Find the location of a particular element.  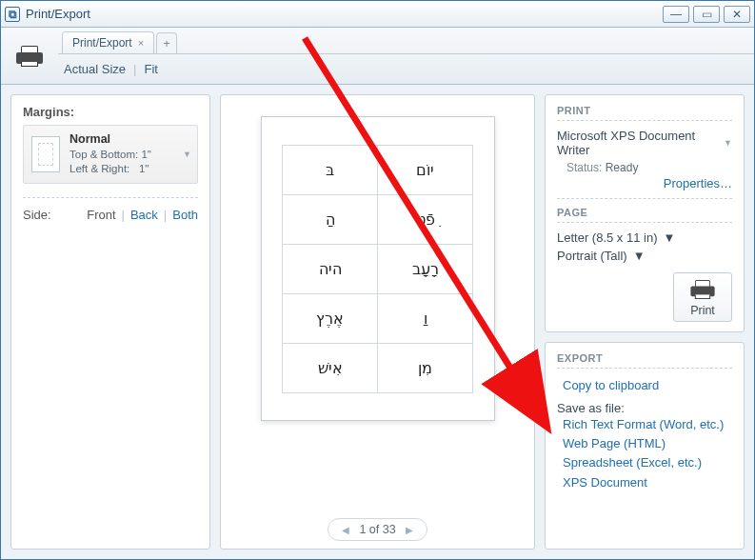

margin-name: Normal is located at coordinates (89, 139).